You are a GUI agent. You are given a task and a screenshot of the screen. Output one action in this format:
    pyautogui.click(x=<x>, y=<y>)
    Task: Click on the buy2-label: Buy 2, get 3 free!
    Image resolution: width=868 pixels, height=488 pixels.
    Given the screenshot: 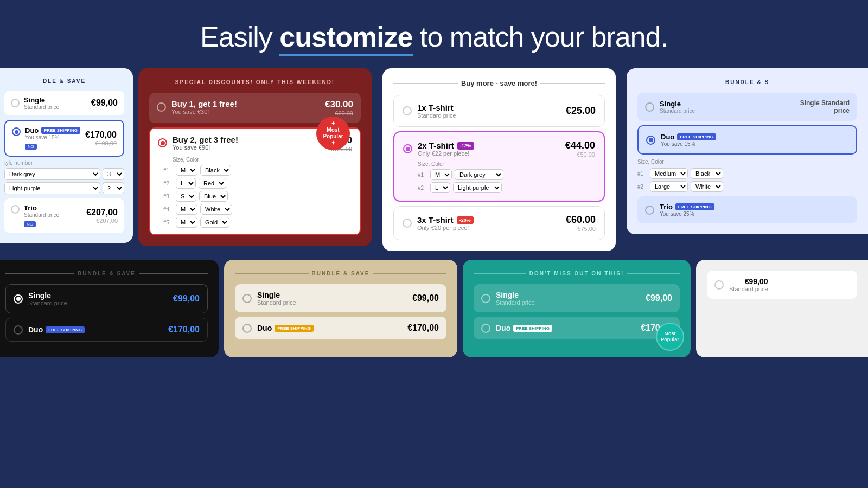 What is the action you would take?
    pyautogui.click(x=205, y=140)
    